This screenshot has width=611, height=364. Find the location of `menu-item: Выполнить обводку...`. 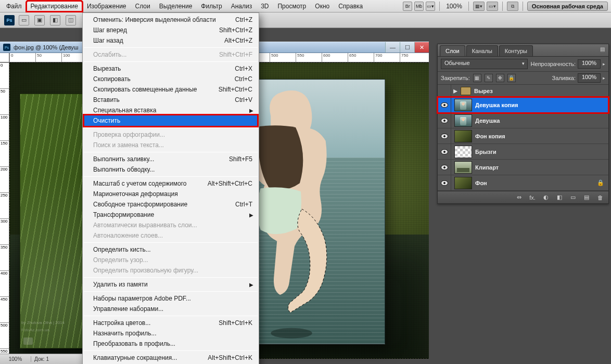

menu-item: Выполнить обводку... is located at coordinates (171, 170).